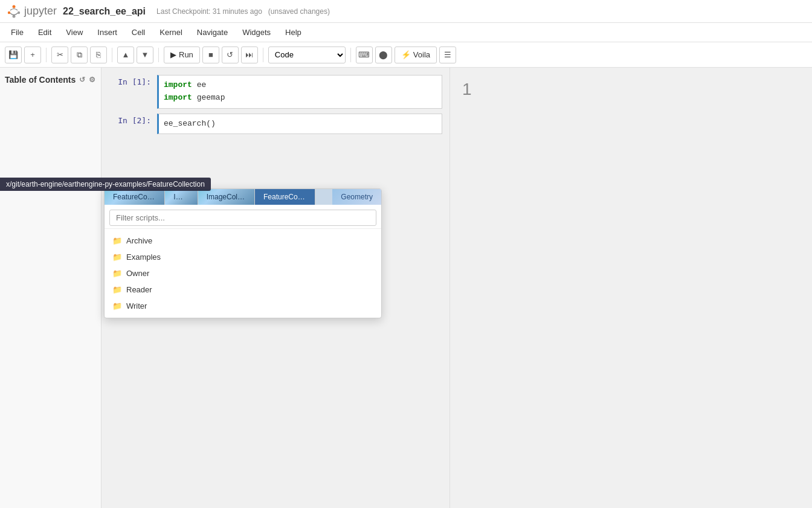 The width and height of the screenshot is (812, 508). What do you see at coordinates (117, 290) in the screenshot?
I see `folder-icon-reader: 📁` at bounding box center [117, 290].